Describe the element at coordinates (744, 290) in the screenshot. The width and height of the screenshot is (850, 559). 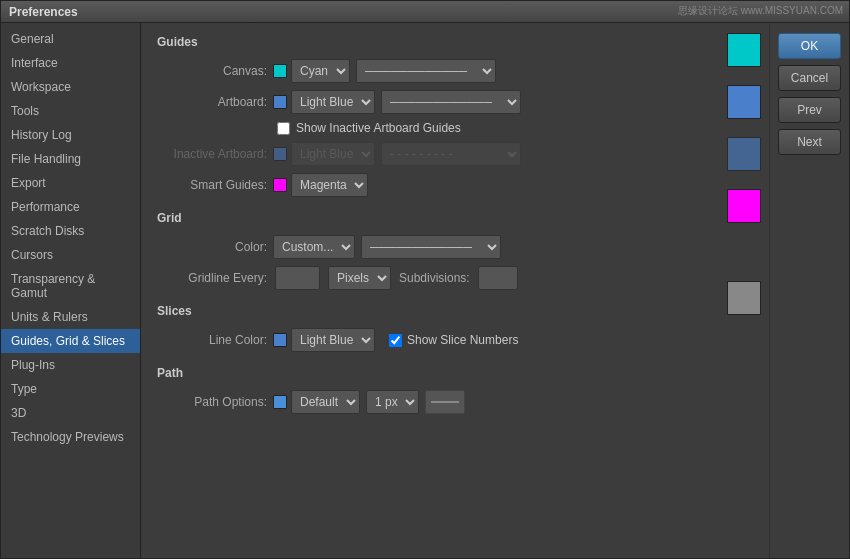
I see `swatches-column` at that location.